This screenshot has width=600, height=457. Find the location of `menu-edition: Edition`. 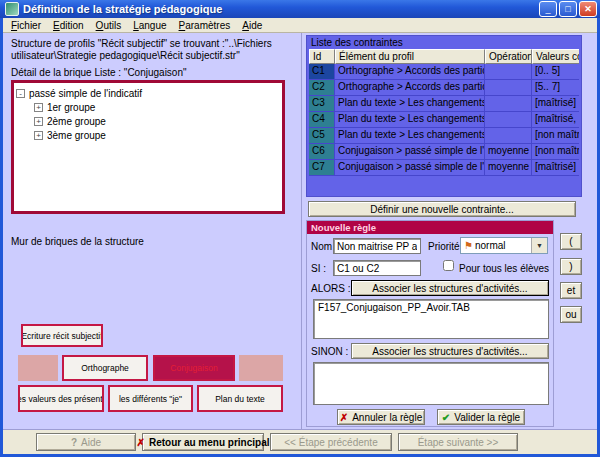

menu-edition: Edition is located at coordinates (68, 26).